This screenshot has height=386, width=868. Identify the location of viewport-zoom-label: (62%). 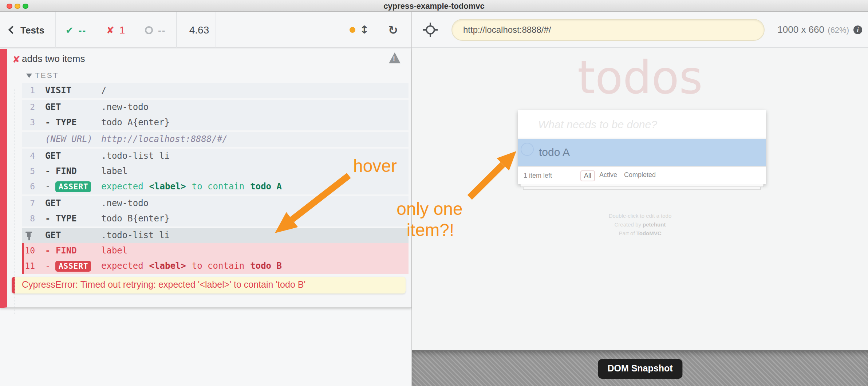
(838, 30).